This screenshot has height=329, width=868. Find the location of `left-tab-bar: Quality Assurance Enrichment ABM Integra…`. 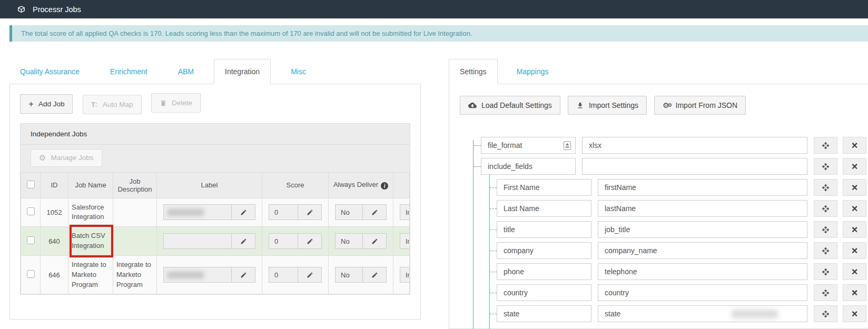

left-tab-bar: Quality Assurance Enrichment ABM Integra… is located at coordinates (215, 72).